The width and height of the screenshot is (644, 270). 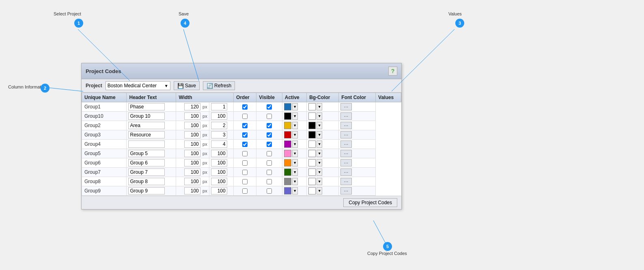 What do you see at coordinates (219, 86) in the screenshot?
I see `refresh-button: 🔄 Refresh` at bounding box center [219, 86].